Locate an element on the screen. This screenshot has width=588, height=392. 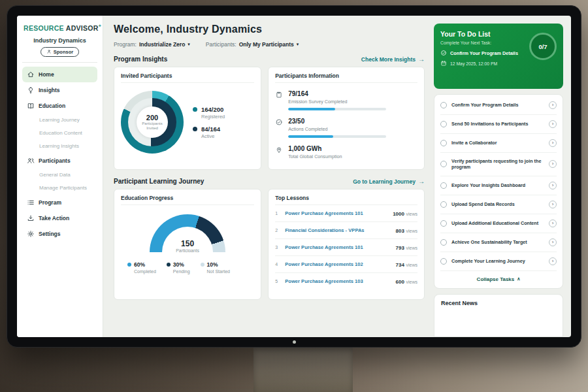
lesson-row: 2 Financial Considerations - VPPAs 803 v… is located at coordinates (346, 231).